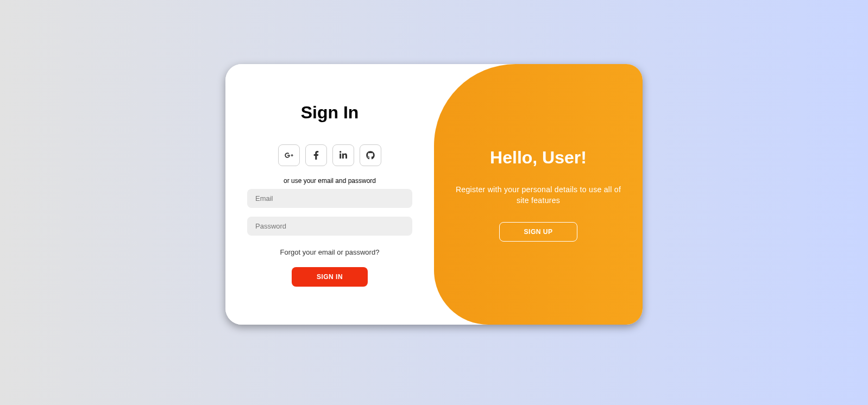 This screenshot has width=868, height=405. Describe the element at coordinates (538, 195) in the screenshot. I see `register-description: Register with your personal details to u…` at that location.